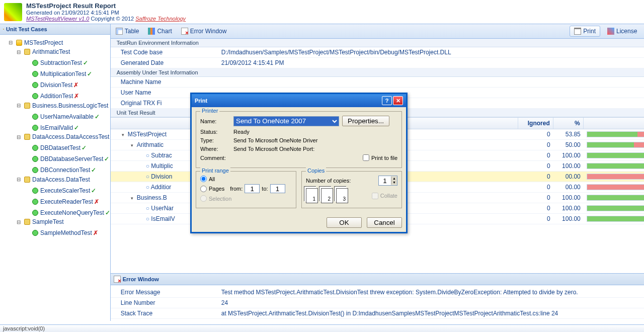 This screenshot has width=644, height=332. What do you see at coordinates (59, 106) in the screenshot?
I see `tree-node: ⊟Business.BusinessLogicTest` at bounding box center [59, 106].